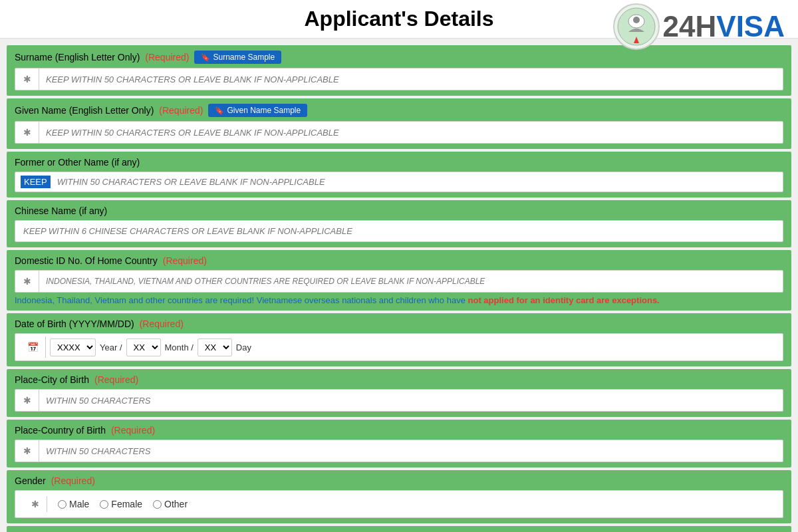  What do you see at coordinates (84, 110) in the screenshot?
I see `givenname-label: Given Name (English Letter Only)` at bounding box center [84, 110].